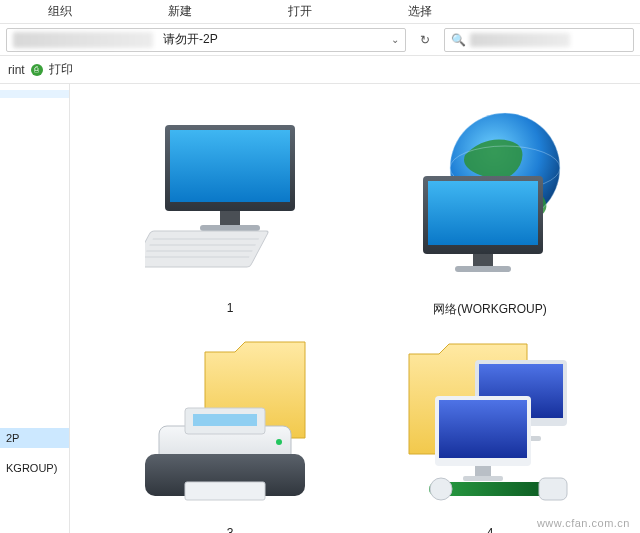  Describe the element at coordinates (425, 40) in the screenshot. I see `refresh-icon: ↻` at that location.